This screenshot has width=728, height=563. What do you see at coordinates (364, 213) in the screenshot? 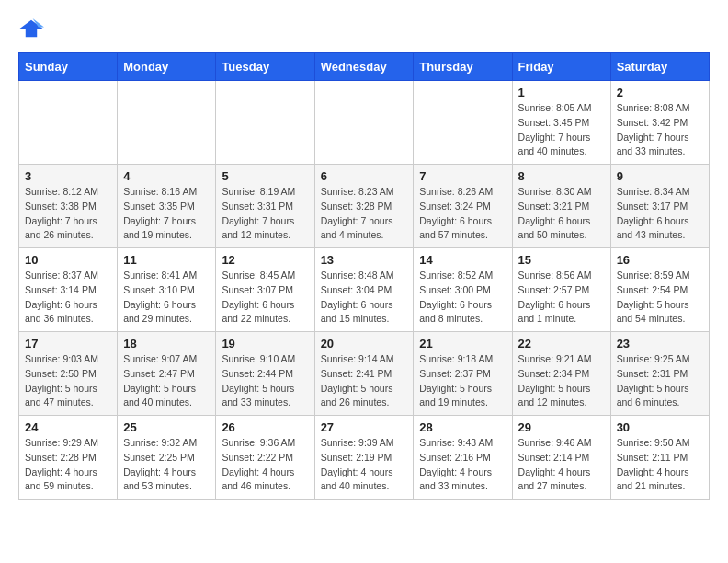
I see `day-info: Sunrise: 8:23 AMSunset: 3:28 PMDaylight:…` at bounding box center [364, 213].